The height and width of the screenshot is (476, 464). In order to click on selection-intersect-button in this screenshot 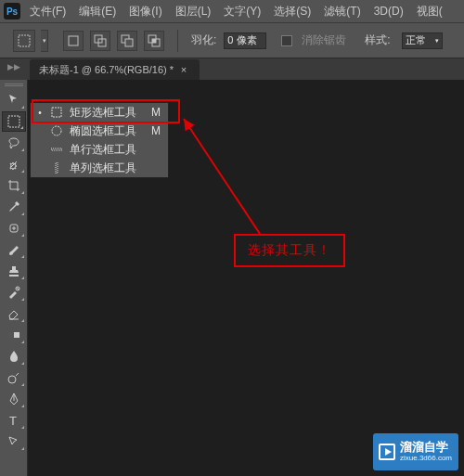, I will do `click(154, 41)`.